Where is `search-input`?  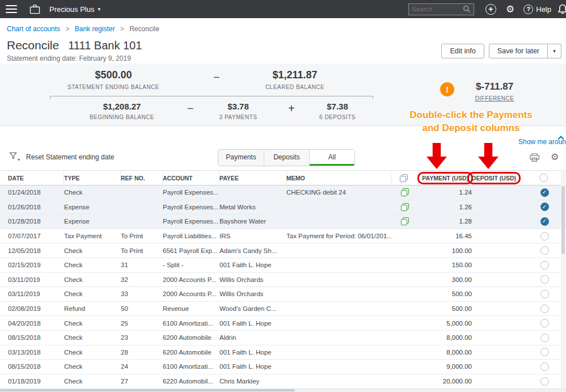
search-input is located at coordinates (437, 9).